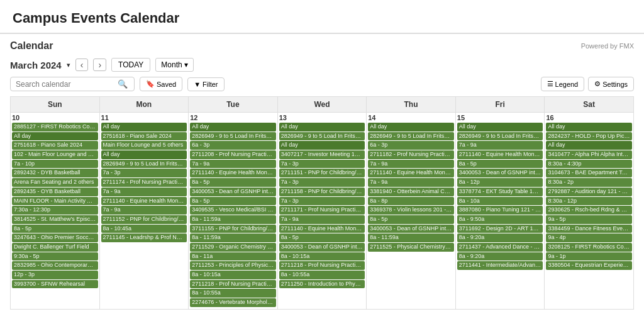  What do you see at coordinates (233, 155) in the screenshot?
I see `list-item: 2711208 - Prof Nursing Practice I - NURS…` at bounding box center [233, 155].